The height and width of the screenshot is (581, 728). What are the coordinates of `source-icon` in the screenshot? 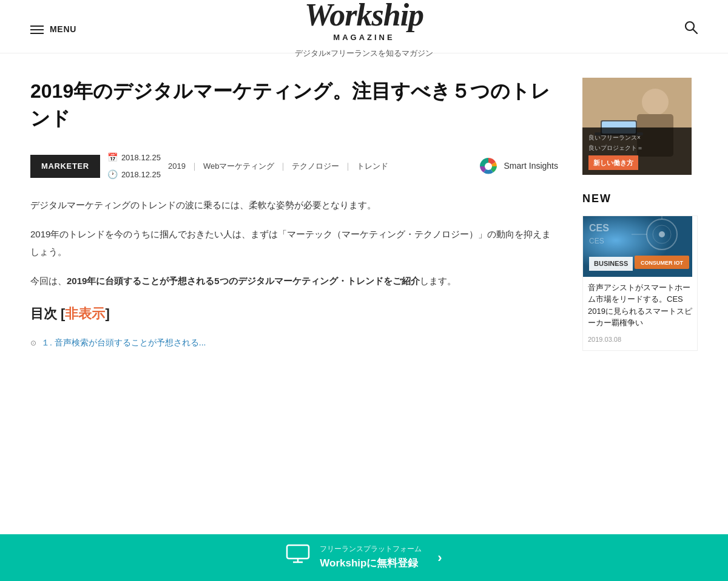 It's located at (488, 166).